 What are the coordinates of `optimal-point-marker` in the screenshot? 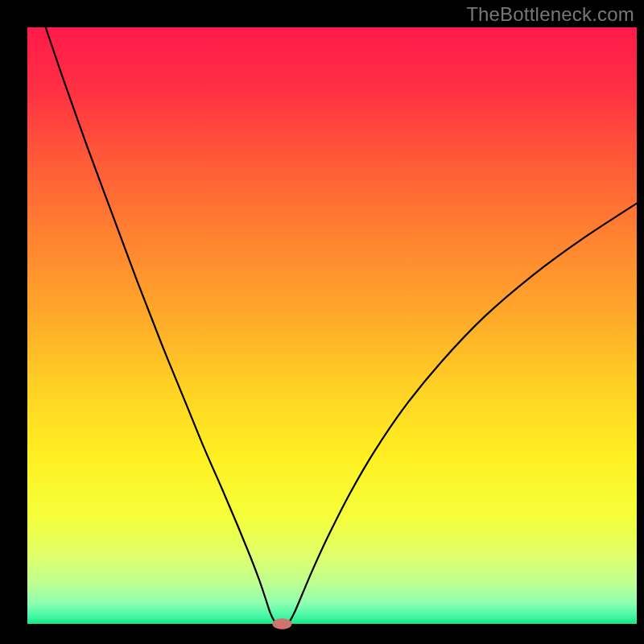 It's located at (282, 623).